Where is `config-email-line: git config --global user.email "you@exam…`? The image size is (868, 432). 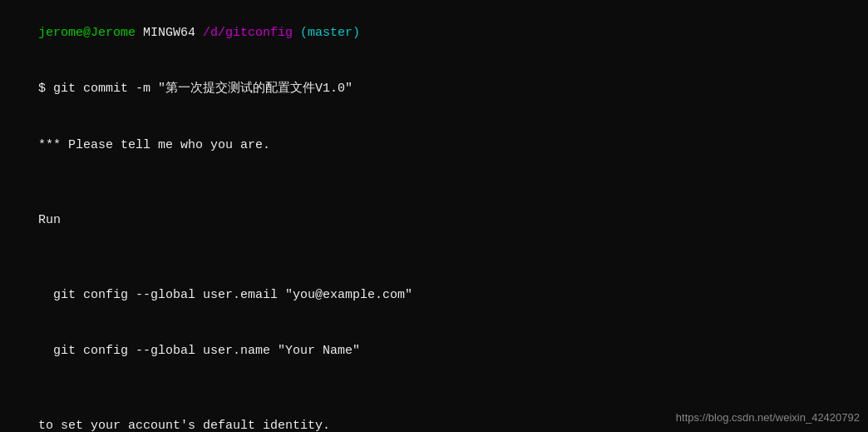
config-email-line: git config --global user.email "you@exam… is located at coordinates (434, 295).